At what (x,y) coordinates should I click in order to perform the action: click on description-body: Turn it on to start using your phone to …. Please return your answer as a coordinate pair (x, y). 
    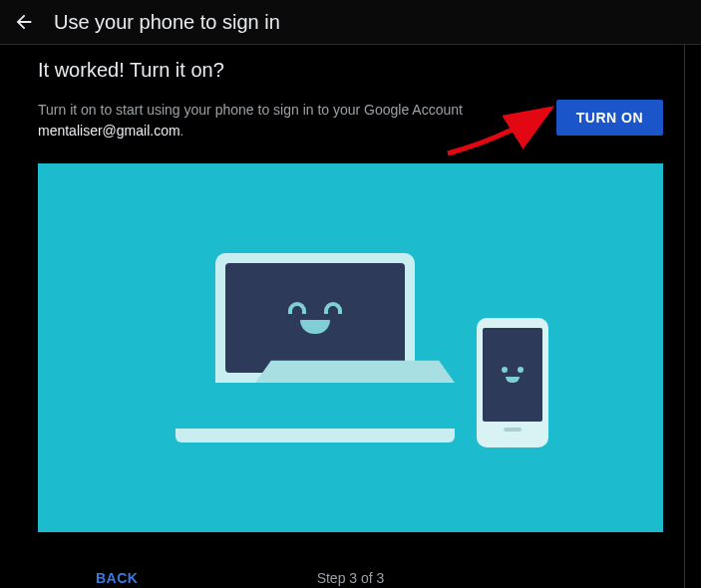
    Looking at the image, I should click on (250, 110).